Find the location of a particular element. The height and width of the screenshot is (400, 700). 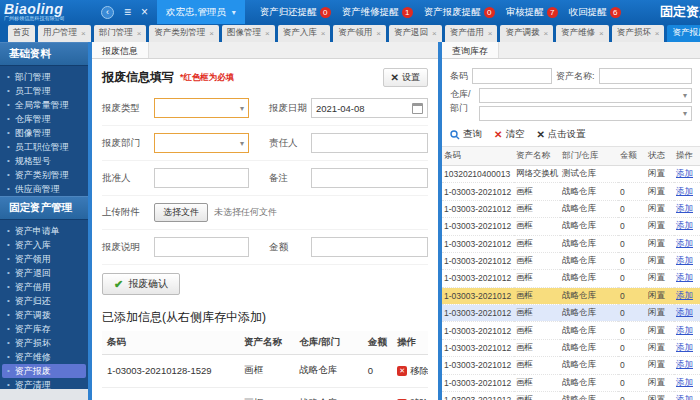

amount-input is located at coordinates (370, 247).